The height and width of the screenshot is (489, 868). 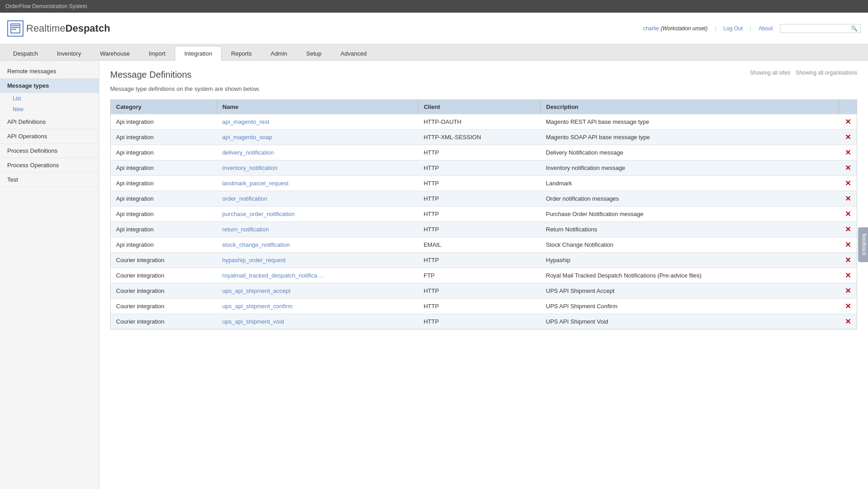 What do you see at coordinates (354, 53) in the screenshot?
I see `nav-tab-advanced: Advanced` at bounding box center [354, 53].